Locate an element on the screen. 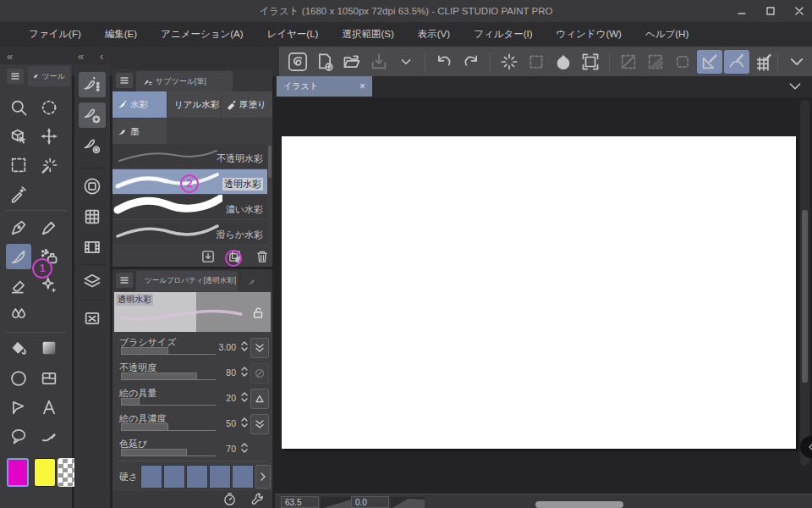 Image resolution: width=812 pixels, height=508 pixels. tool-line-correction is located at coordinates (49, 436).